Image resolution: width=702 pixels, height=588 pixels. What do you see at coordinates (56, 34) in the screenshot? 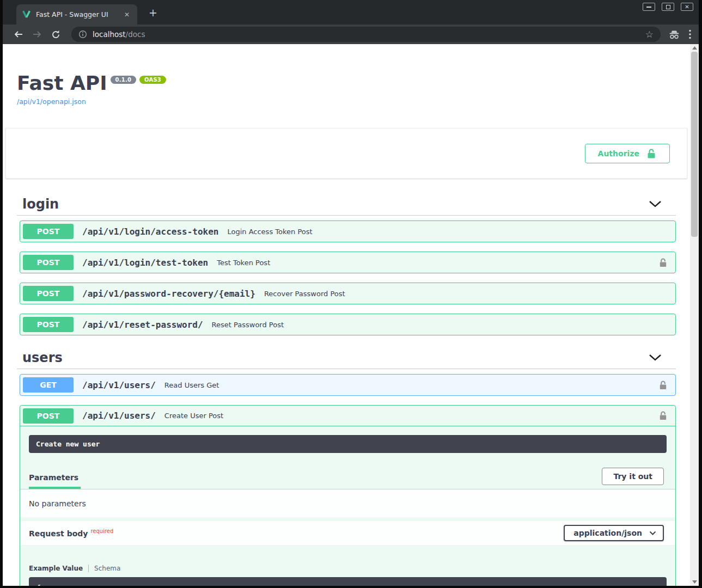
I see `reload-button` at bounding box center [56, 34].